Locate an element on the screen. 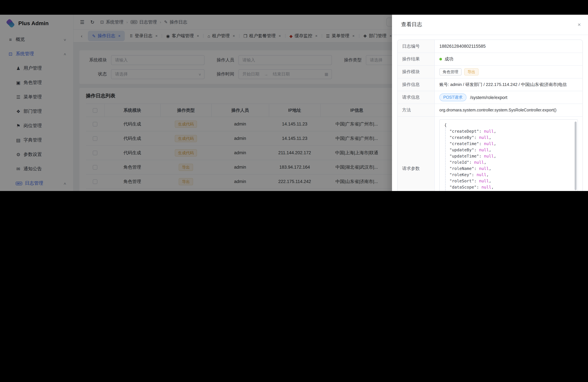  json-scrollbar is located at coordinates (576, 156).